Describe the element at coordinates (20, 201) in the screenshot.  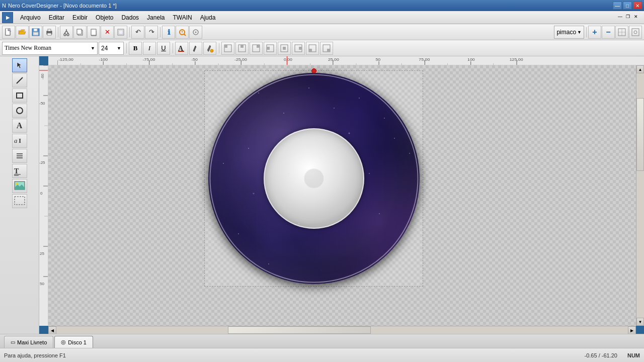
I see `select-area-tool` at that location.